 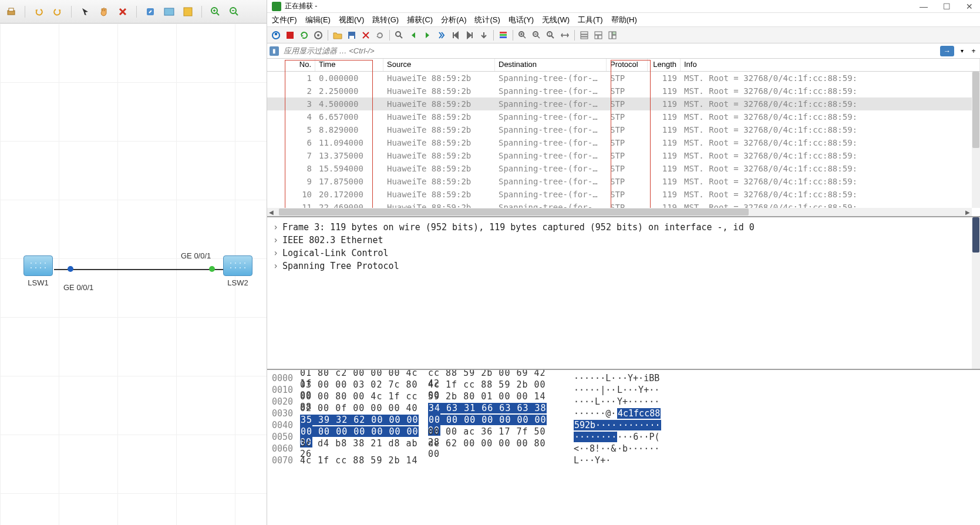 I want to click on hex-row: 00603c d4 b8 38 21 d8 ab 26de 62 00 00 0…, so click(x=624, y=449).